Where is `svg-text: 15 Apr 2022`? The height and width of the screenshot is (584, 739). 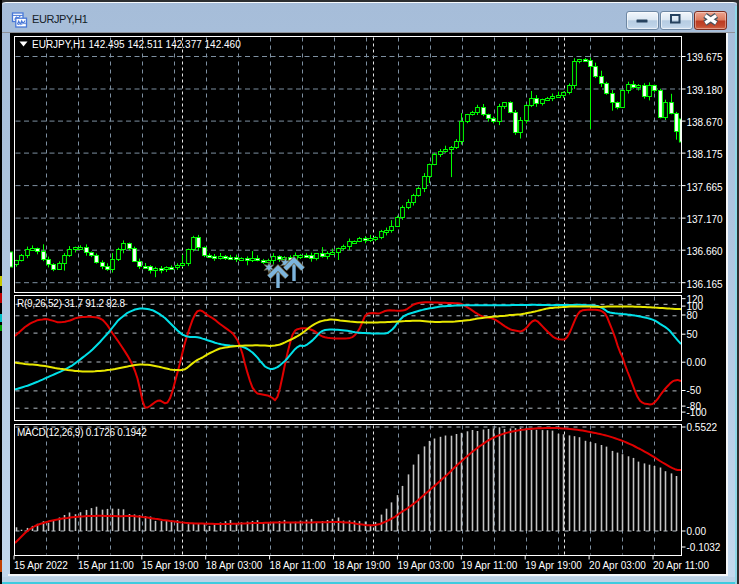
svg-text: 15 Apr 2022 is located at coordinates (41, 566).